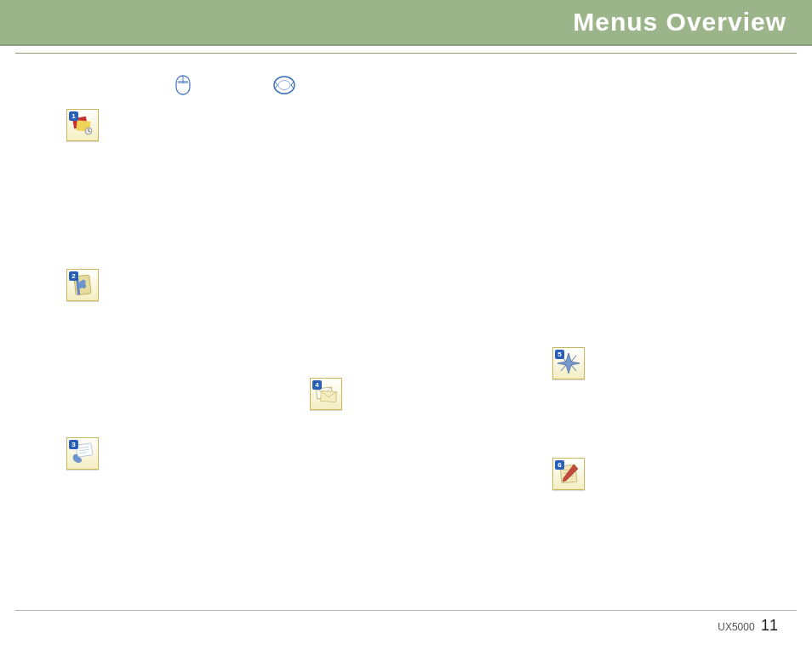  Describe the element at coordinates (769, 625) in the screenshot. I see `page-number: 11` at that location.